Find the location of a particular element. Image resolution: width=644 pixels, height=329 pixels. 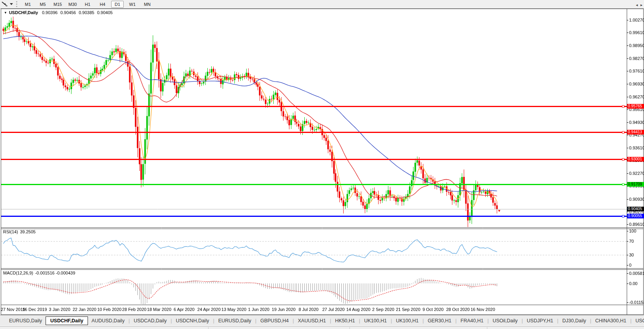

timeframe-button-m15: M15 is located at coordinates (58, 4).